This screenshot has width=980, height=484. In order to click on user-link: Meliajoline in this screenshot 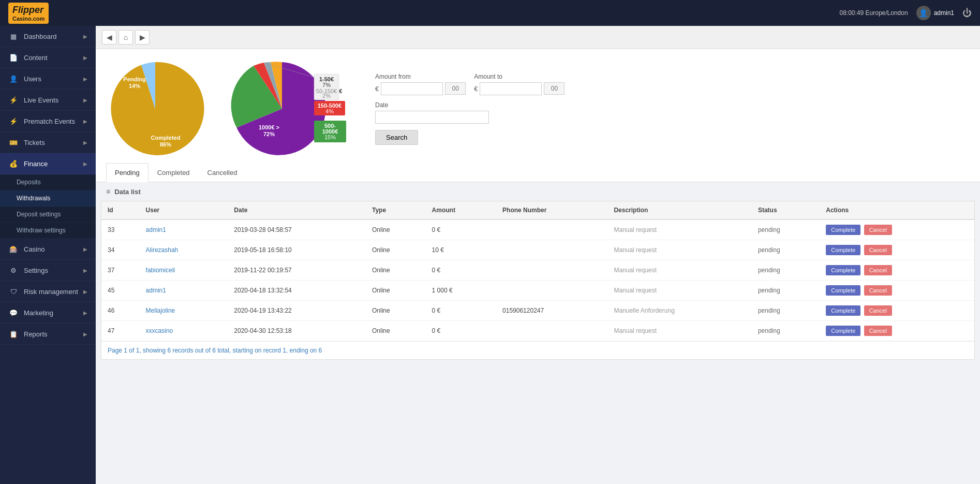, I will do `click(160, 311)`.